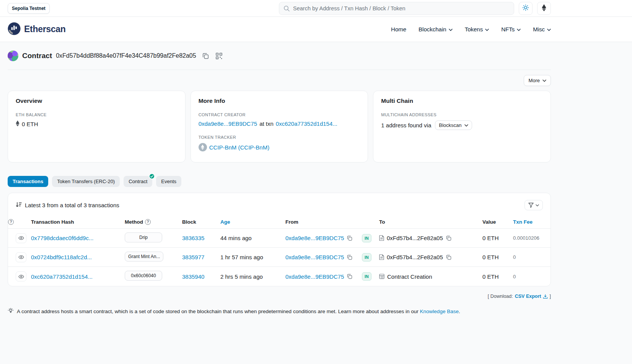  What do you see at coordinates (169, 181) in the screenshot?
I see `tab-events: Events` at bounding box center [169, 181].